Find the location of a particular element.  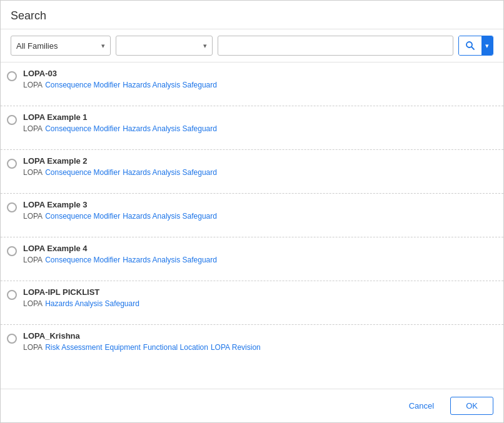

item-tags: LOPARisk AssessmentEquipmentFunctional L… is located at coordinates (258, 347).